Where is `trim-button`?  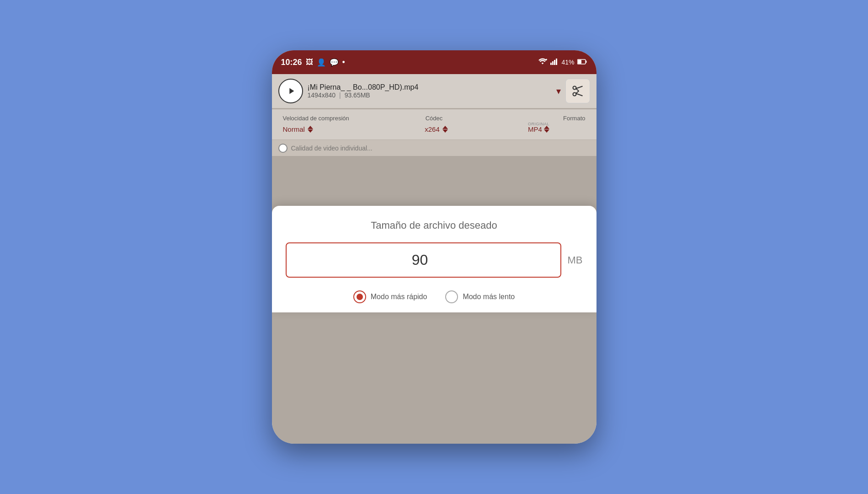
trim-button is located at coordinates (578, 91).